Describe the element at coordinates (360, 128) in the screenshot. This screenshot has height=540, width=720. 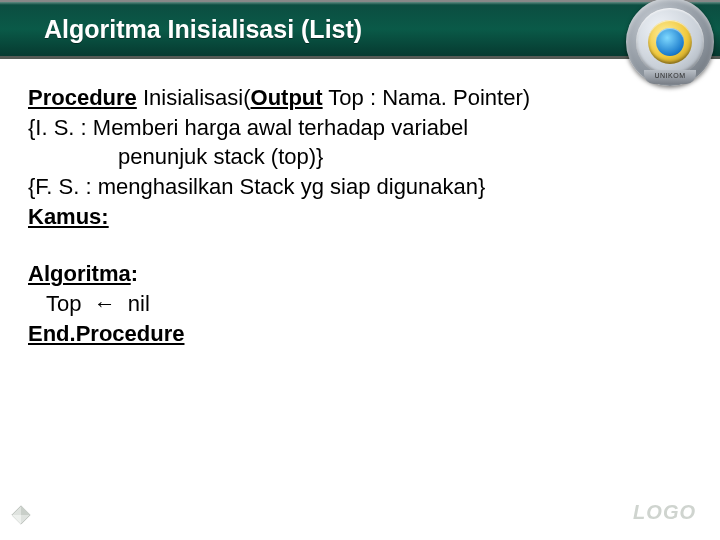
I see `initial-state-line: {I. S. : Memberi harga awal terhadap var…` at that location.